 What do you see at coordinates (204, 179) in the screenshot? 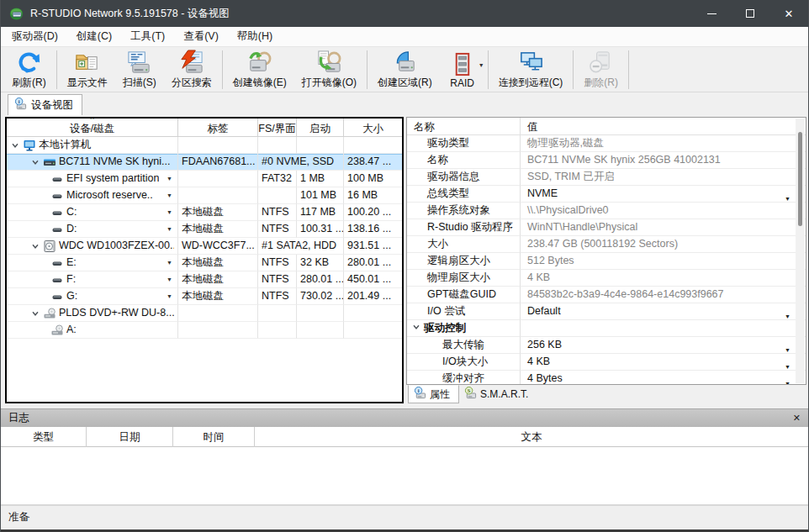
I see `device-table-row: EFI system partition ▼ FAT32 1 MB 100 MB` at bounding box center [204, 179].